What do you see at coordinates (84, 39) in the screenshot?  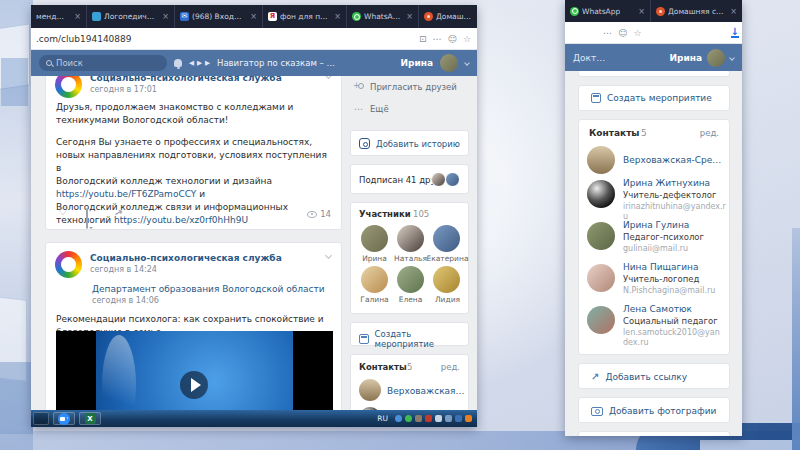 I see `url-text: .com/club194140889` at bounding box center [84, 39].